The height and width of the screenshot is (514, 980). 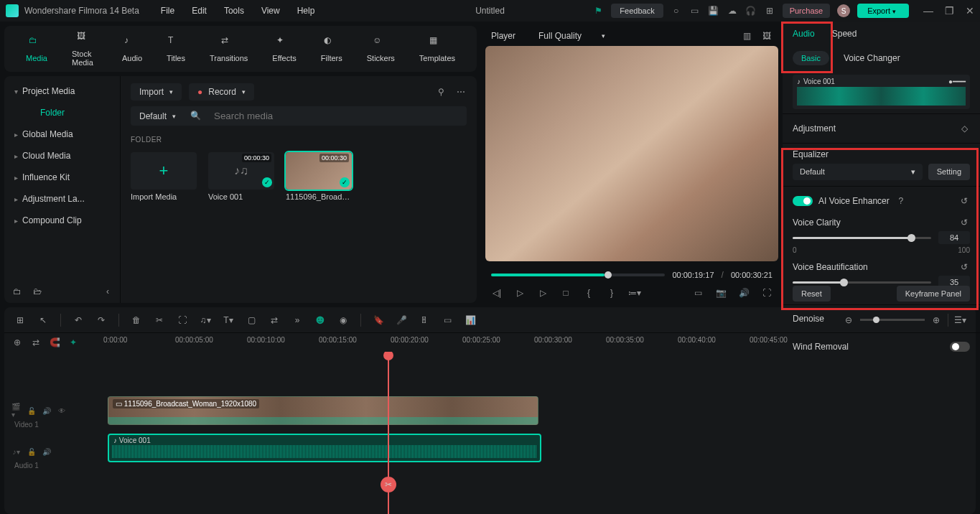 I want to click on gift-icon: ⚑, so click(x=598, y=11).